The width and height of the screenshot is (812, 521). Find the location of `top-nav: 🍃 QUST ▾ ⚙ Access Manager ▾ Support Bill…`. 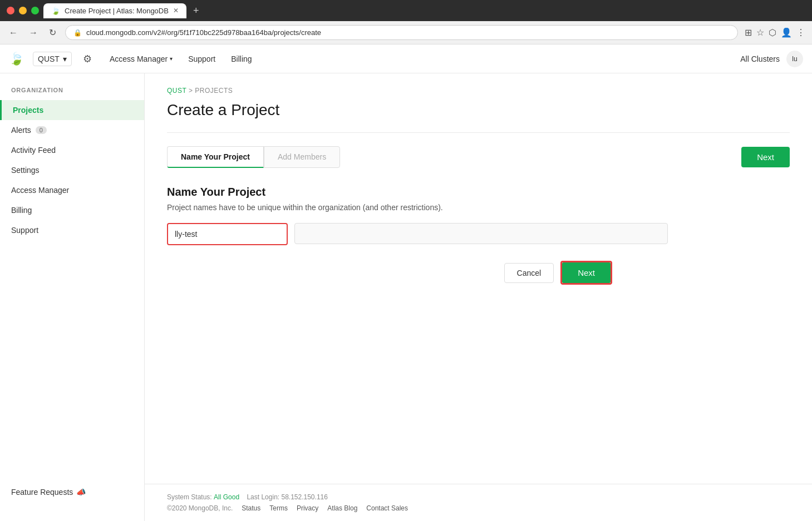

top-nav: 🍃 QUST ▾ ⚙ Access Manager ▾ Support Bill… is located at coordinates (406, 59).